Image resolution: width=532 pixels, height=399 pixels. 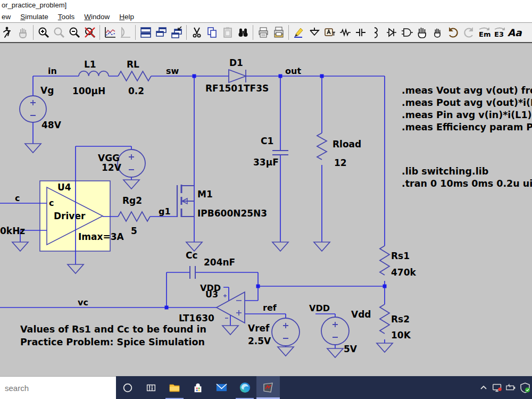 What do you see at coordinates (467, 127) in the screenshot?
I see `directive-meas-eff: .meas Efficiency param Po` at bounding box center [467, 127].